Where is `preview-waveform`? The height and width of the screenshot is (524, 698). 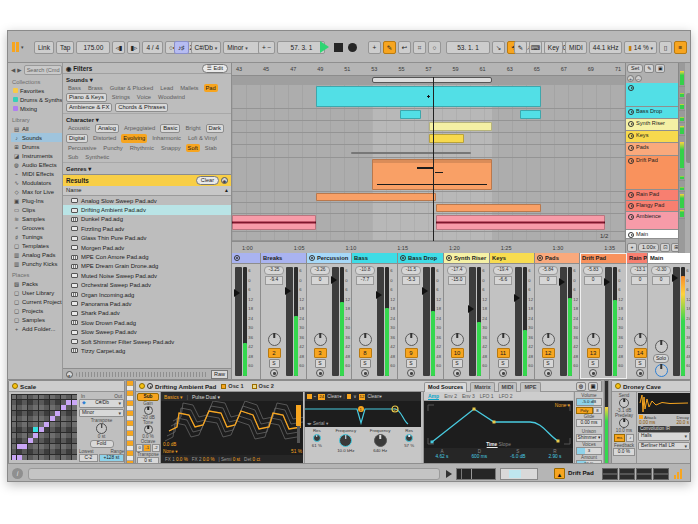 preview-waveform is located at coordinates (142, 374).